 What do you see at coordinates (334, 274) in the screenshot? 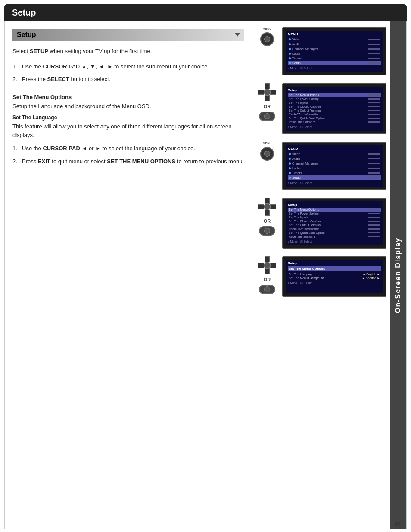
I see `tv5-lang-row: Set The Language ◄ English ►` at bounding box center [334, 274].